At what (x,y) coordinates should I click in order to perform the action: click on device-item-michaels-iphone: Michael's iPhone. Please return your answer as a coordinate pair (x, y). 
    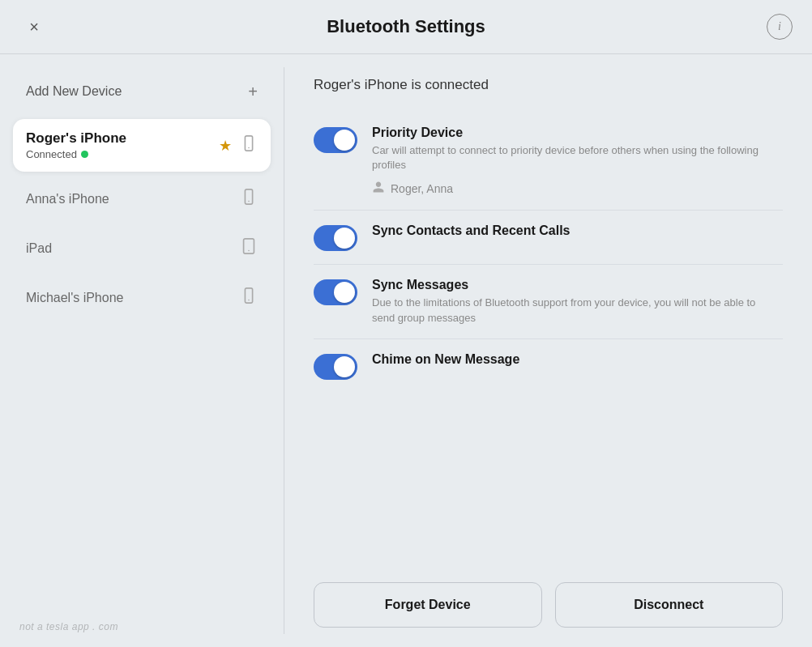
    Looking at the image, I should click on (142, 298).